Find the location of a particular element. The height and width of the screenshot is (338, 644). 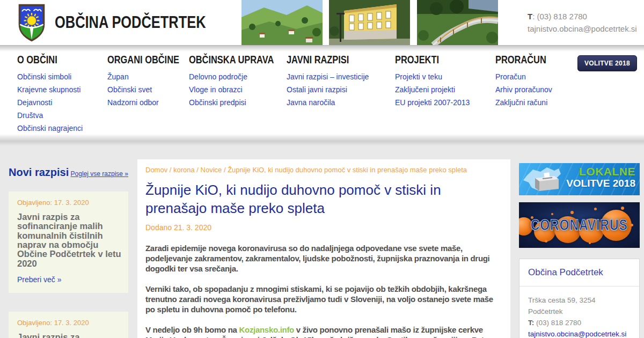

nav-link-zakljuceni-projekti: Zaključeni projekti is located at coordinates (445, 90).